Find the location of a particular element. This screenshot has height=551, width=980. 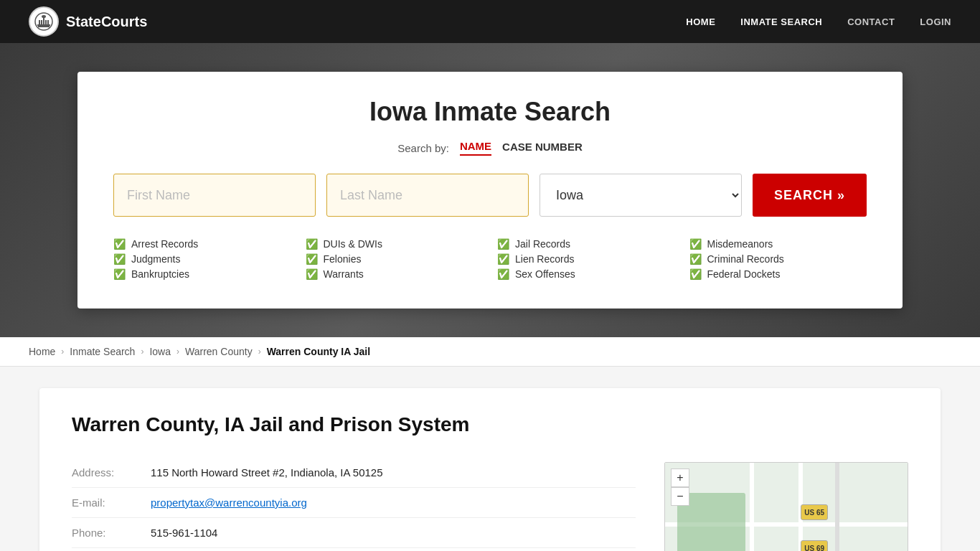

first-name-input is located at coordinates (215, 195).